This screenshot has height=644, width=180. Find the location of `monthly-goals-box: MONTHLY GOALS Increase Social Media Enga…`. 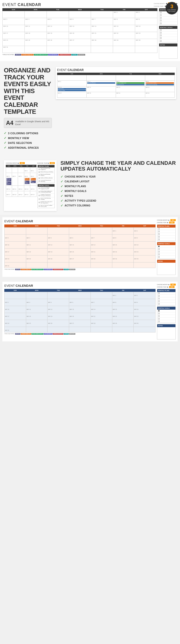

monthly-goals-box: MONTHLY GOALS Increase Social Media Enga… is located at coordinates (46, 196).